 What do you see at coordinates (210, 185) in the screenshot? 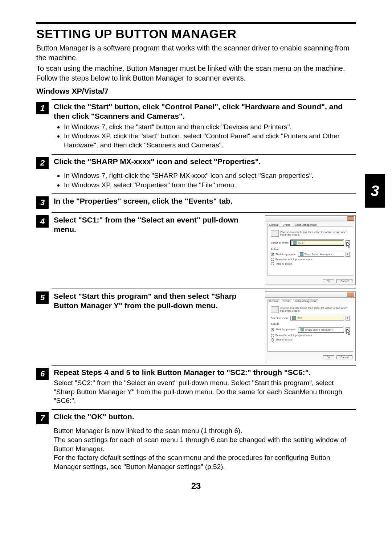
I see `step-bullet: In Windows XP, select "Properties" from …` at bounding box center [210, 185].